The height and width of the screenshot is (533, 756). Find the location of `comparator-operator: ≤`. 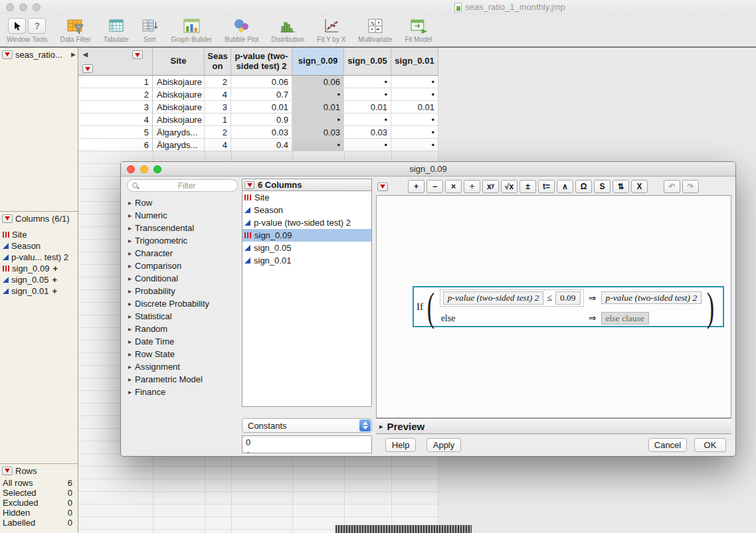

comparator-operator: ≤ is located at coordinates (549, 298).